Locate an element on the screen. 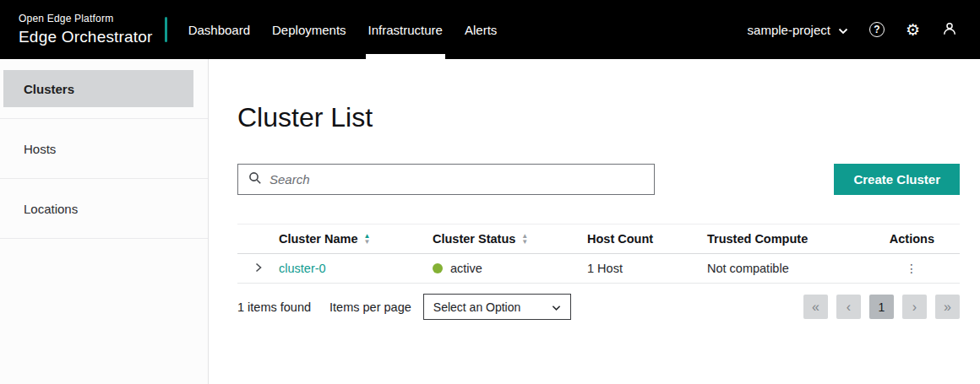 This screenshot has height=384, width=980. column-header-cluster-name: Cluster Name ▲ ▼ is located at coordinates (356, 239).